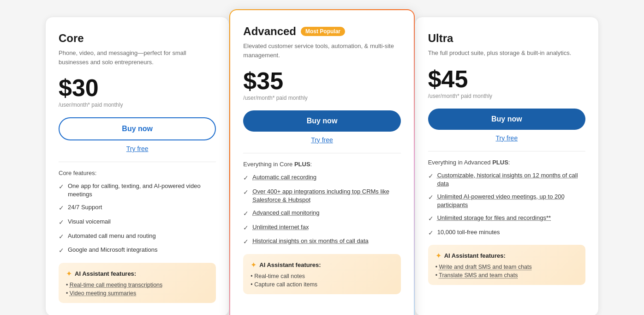 Image resolution: width=644 pixels, height=315 pixels. I want to click on plan-name-row: Advanced Most Popular, so click(322, 31).